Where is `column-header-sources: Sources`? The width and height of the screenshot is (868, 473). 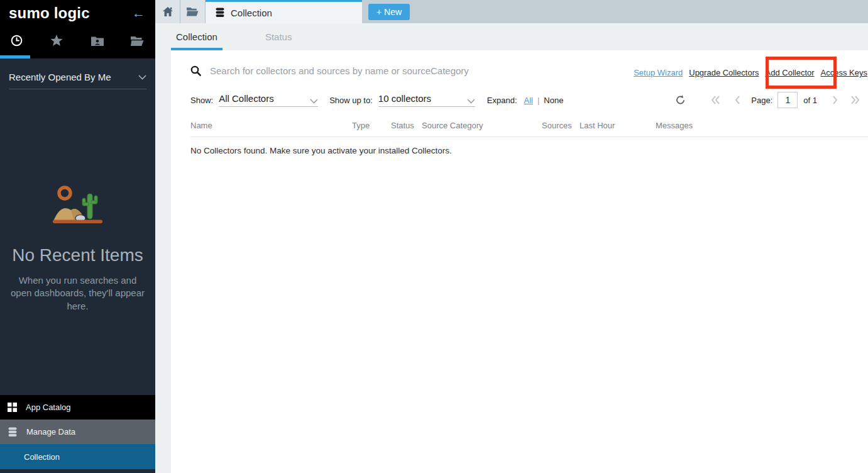 column-header-sources: Sources is located at coordinates (561, 126).